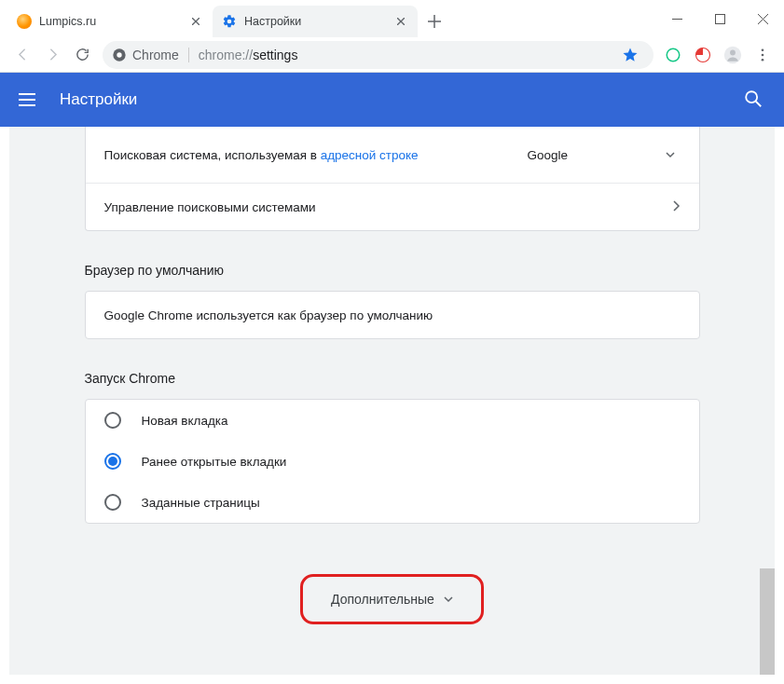  Describe the element at coordinates (392, 55) in the screenshot. I see `browser-toolbar: Chrome chrome://settings` at that location.